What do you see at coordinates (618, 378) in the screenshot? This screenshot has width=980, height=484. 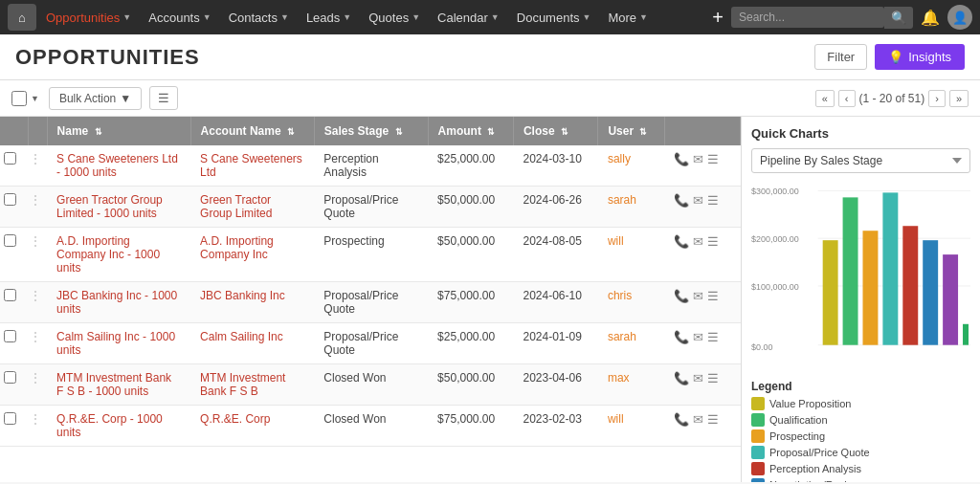 I see `user-link-5: max` at bounding box center [618, 378].